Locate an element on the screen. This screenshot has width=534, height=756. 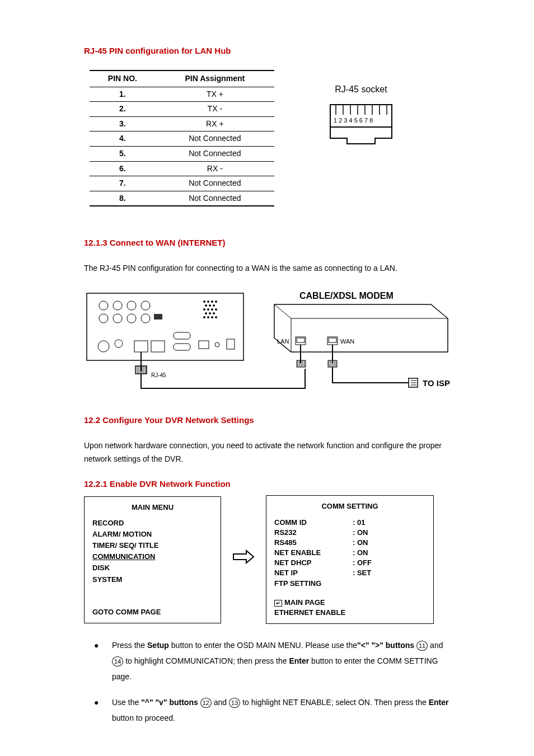
ethernet-row: ETHERNET ENABLE is located at coordinates (350, 613).